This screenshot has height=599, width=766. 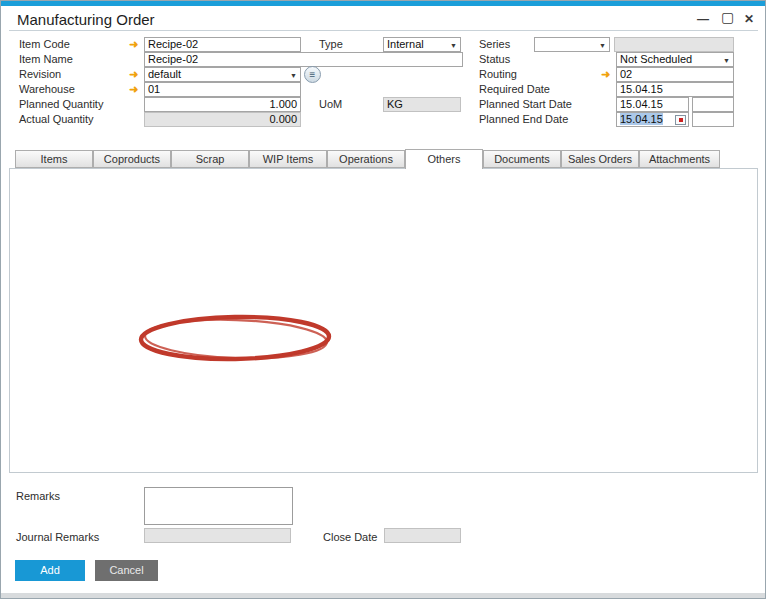 What do you see at coordinates (713, 104) in the screenshot?
I see `planned-start-time-field` at bounding box center [713, 104].